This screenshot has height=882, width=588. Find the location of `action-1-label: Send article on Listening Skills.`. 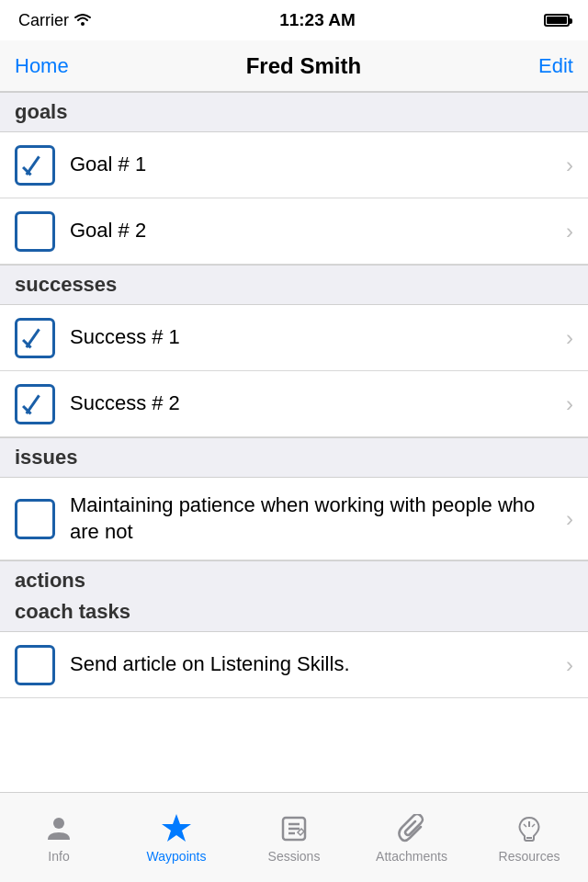

action-1-label: Send article on Listening Skills. is located at coordinates (314, 665).